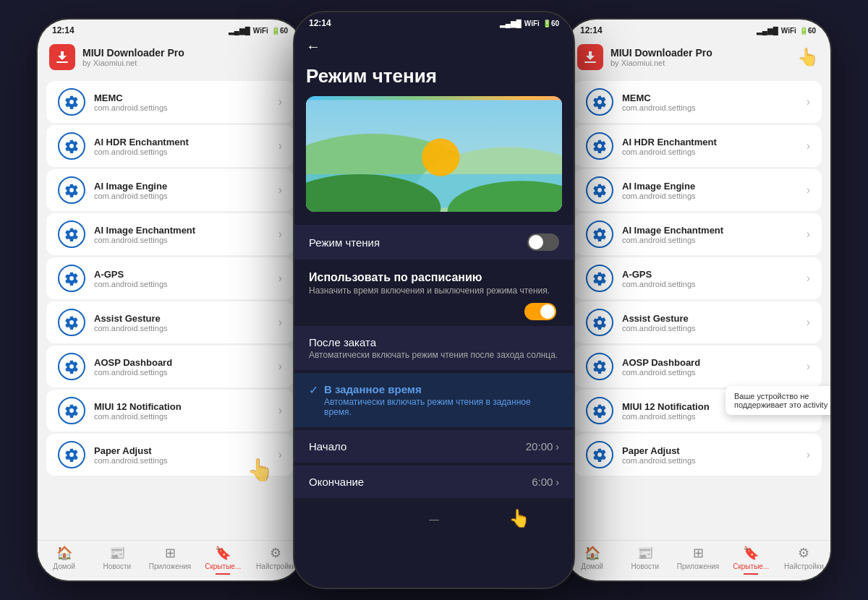 This screenshot has width=868, height=600. I want to click on list-item-title-1: AI HDR Enchantment, so click(182, 142).